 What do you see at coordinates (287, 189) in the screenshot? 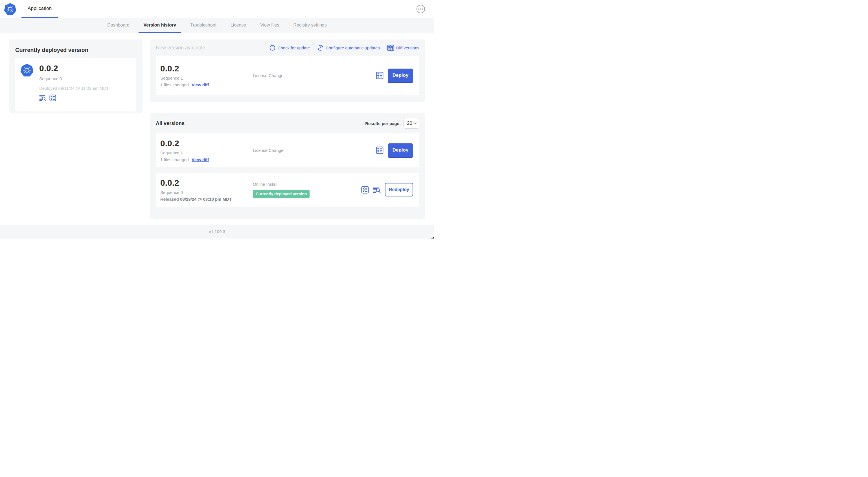
I see `version-row-sequence-0: 0.0.2 Sequence 0 Released 08/29/24 @ 03:…` at bounding box center [287, 189].